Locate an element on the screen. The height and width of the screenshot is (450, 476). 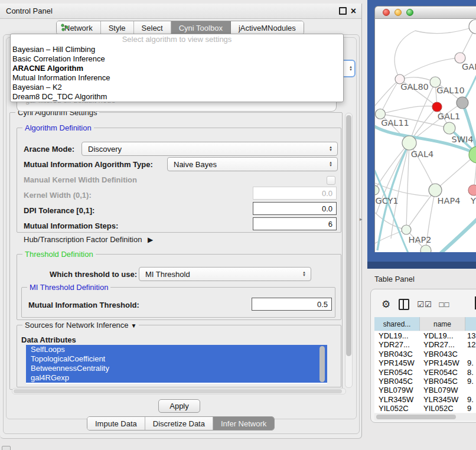
settings-horizontal-scrollbar is located at coordinates (179, 391).